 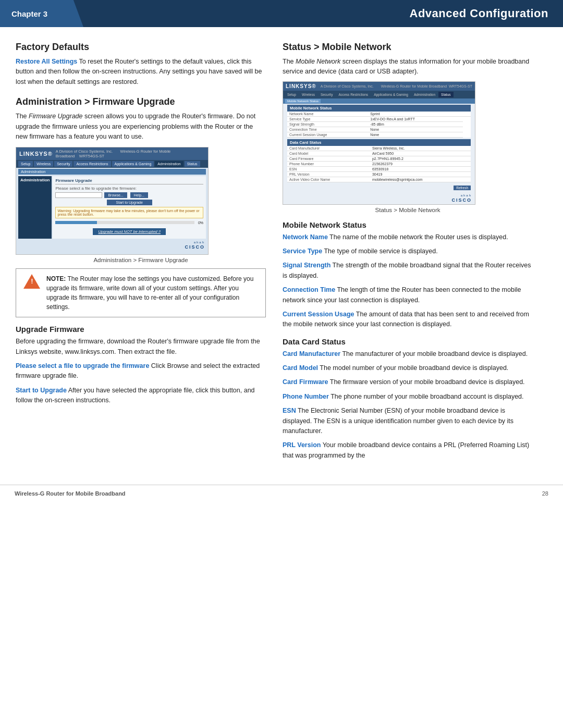 I want to click on manufacturer-text: The manufacturer of your mobile broadban…, so click(x=434, y=354).